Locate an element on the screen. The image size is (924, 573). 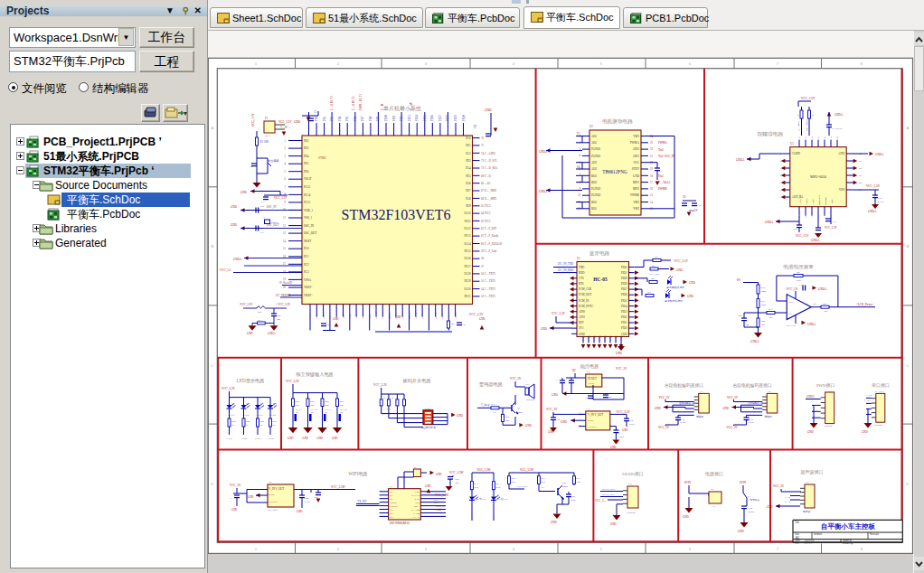
svg-text: STBY is located at coordinates (636, 169).